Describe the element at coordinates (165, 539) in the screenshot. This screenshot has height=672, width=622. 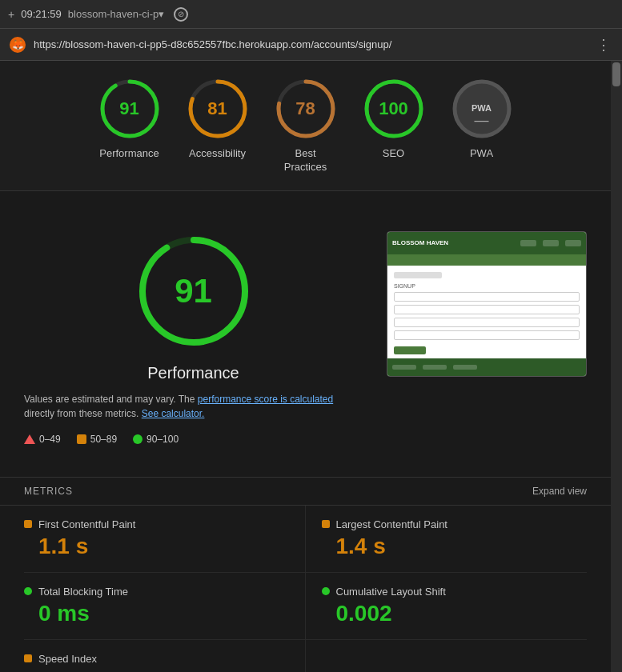
I see `metric-fcp: First Contentful Paint 1.1 s` at that location.